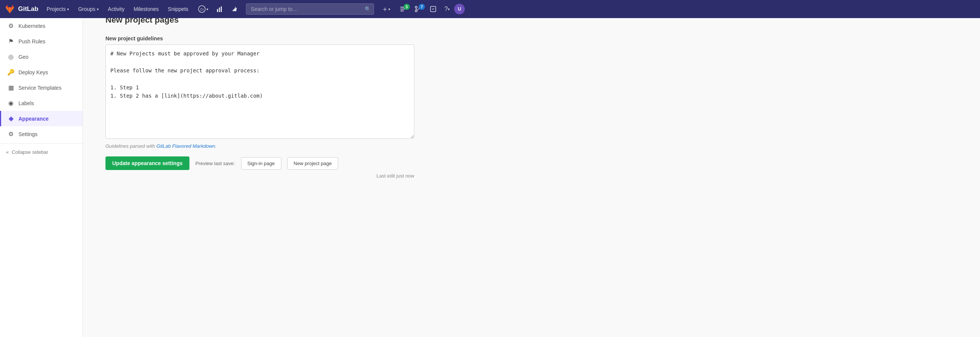 Image resolution: width=980 pixels, height=337 pixels. Describe the element at coordinates (146, 9) in the screenshot. I see `topnav-milestones: Milestones` at that location.